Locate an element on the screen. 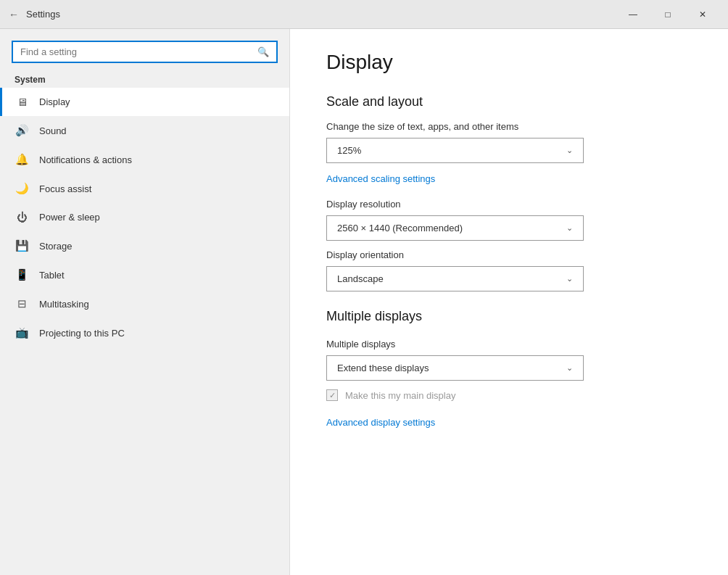 This screenshot has width=728, height=575. nav-label-3: Focus assist is located at coordinates (65, 189).